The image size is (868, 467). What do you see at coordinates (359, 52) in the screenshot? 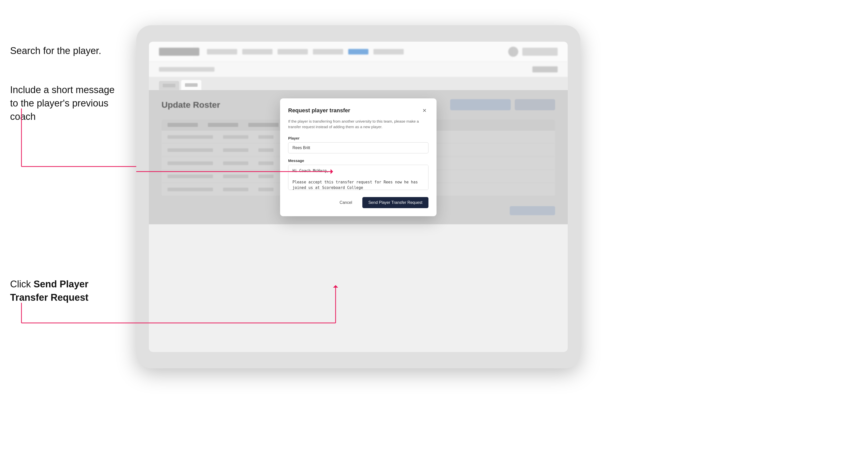
I see `app-header` at bounding box center [359, 52].